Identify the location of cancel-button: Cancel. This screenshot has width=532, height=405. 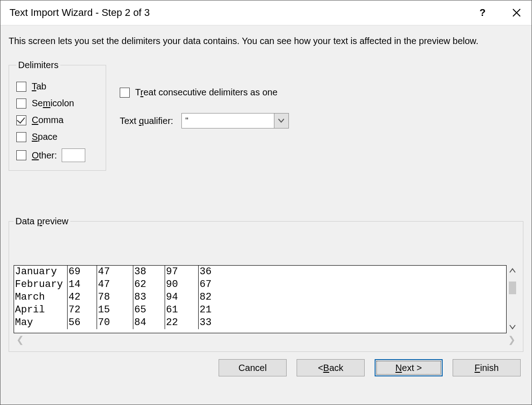
(253, 368).